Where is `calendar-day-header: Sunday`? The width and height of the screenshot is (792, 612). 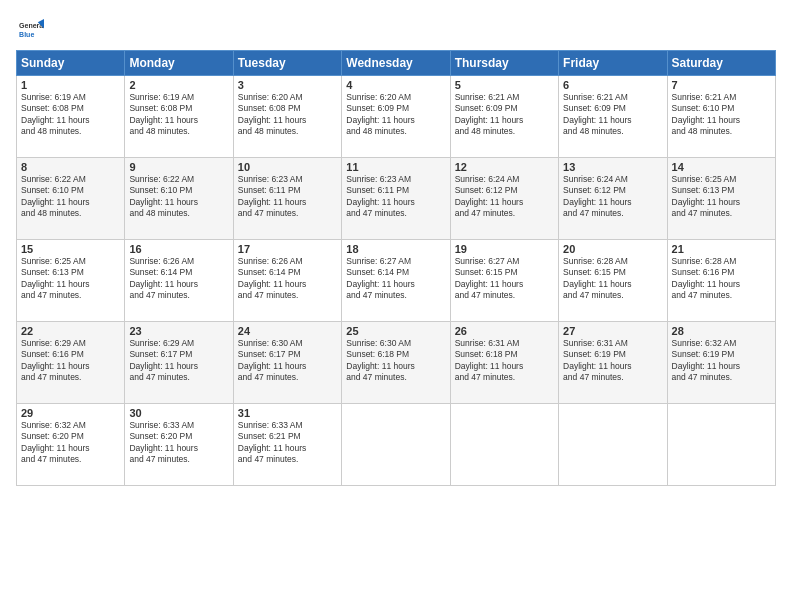
calendar-day-header: Sunday is located at coordinates (71, 64).